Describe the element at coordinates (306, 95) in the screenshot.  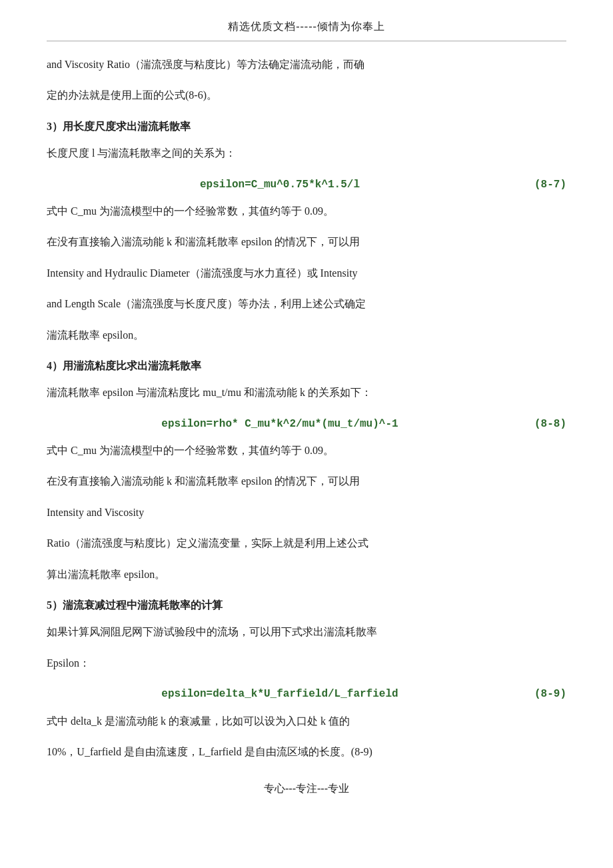
I see `paragraph-1b: 定的办法就是使用上面的公式(8-6)。` at that location.